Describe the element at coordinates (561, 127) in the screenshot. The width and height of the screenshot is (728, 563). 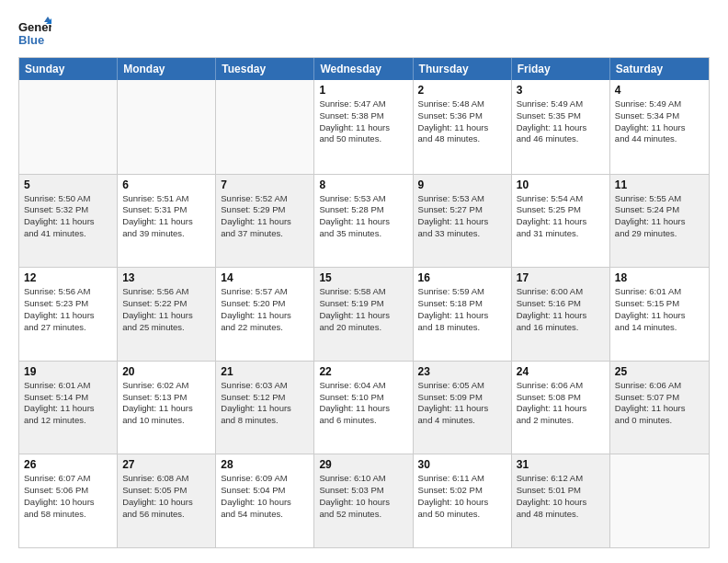
I see `day-cell-3: 3Sunrise: 5:49 AM Sunset: 5:35 PM Daylig…` at that location.